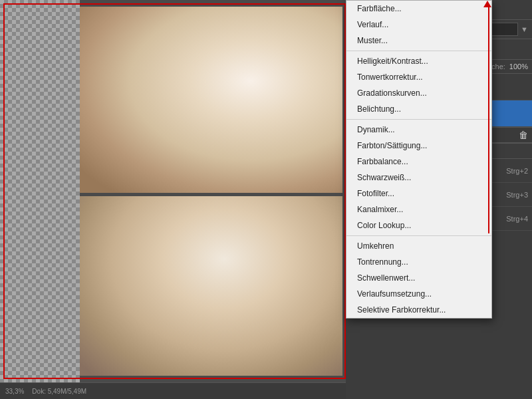 The height and width of the screenshot is (399, 532). What do you see at coordinates (419, 262) in the screenshot?
I see `menu-item-tontrennung: Tontrennung...` at bounding box center [419, 262].